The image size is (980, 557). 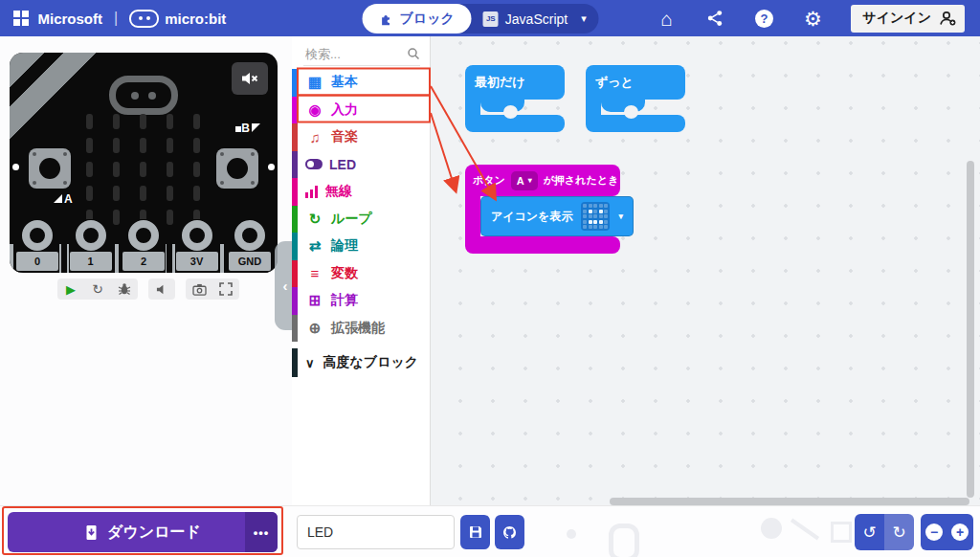 I want to click on toolbox-category-loop-arrow: ↻ループ, so click(x=361, y=220).